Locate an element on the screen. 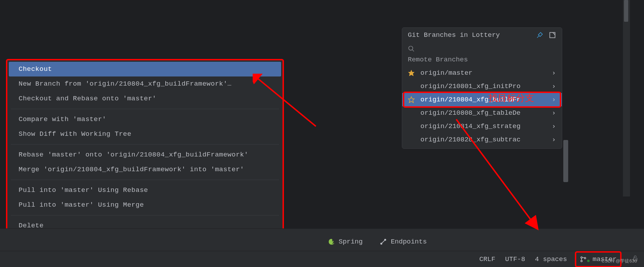 This screenshot has height=267, width=644. menu-new-branch: New Branch from 'origin/210804_xfg_build… is located at coordinates (145, 84).